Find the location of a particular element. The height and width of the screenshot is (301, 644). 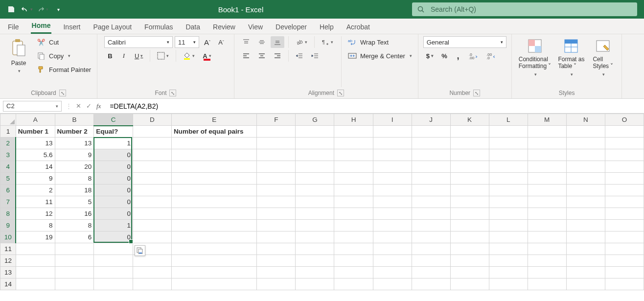

bold-button: B is located at coordinates (110, 56).